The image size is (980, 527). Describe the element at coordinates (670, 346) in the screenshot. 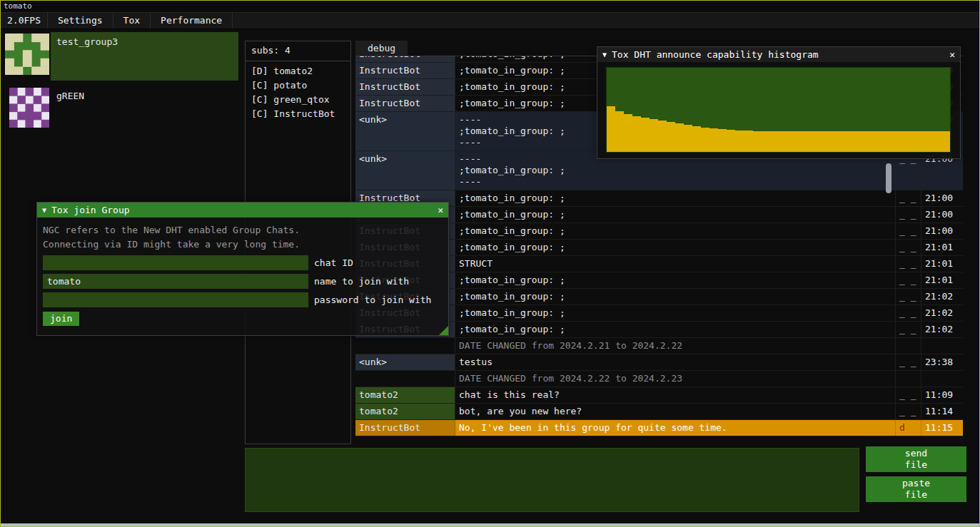

I see `message-cell: DATE CHANGED from 2024.2.21 to 2024.2.22` at that location.